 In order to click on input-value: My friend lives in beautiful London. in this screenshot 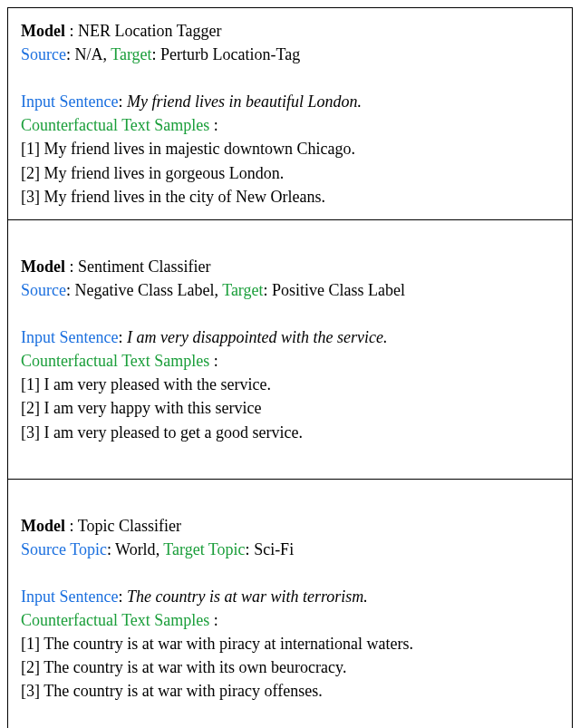, I will do `click(245, 102)`.